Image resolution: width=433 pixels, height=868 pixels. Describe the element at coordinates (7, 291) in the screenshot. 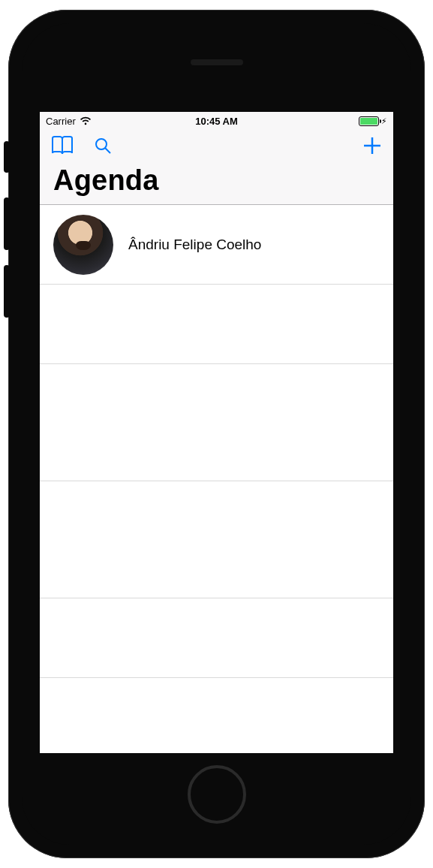

I see `volume-down-button` at that location.